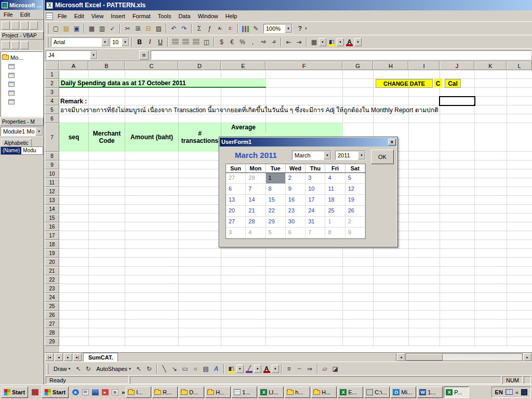 The height and width of the screenshot is (399, 532). Describe the element at coordinates (308, 392) in the screenshot. I see `task-button-area: I...R...D...H...1...XLI...h...H...XE...C…` at that location.